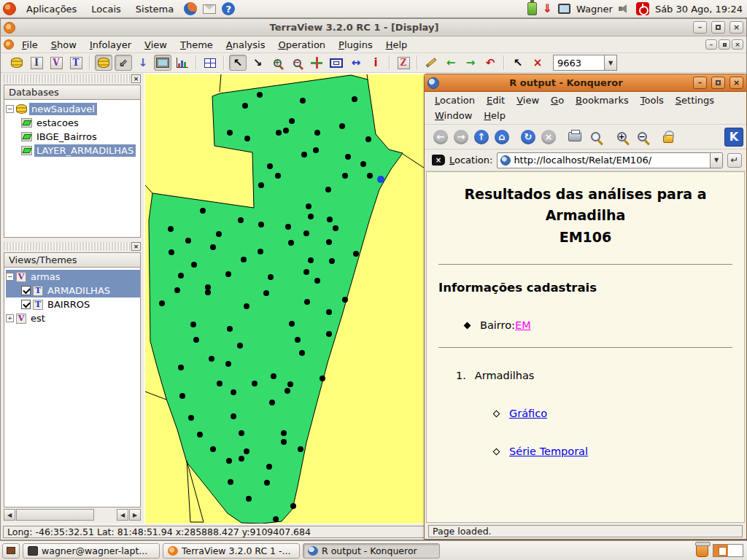 Image resolution: width=747 pixels, height=560 pixels. I want to click on layer-label: LAYER_ARMADILHAS, so click(85, 150).